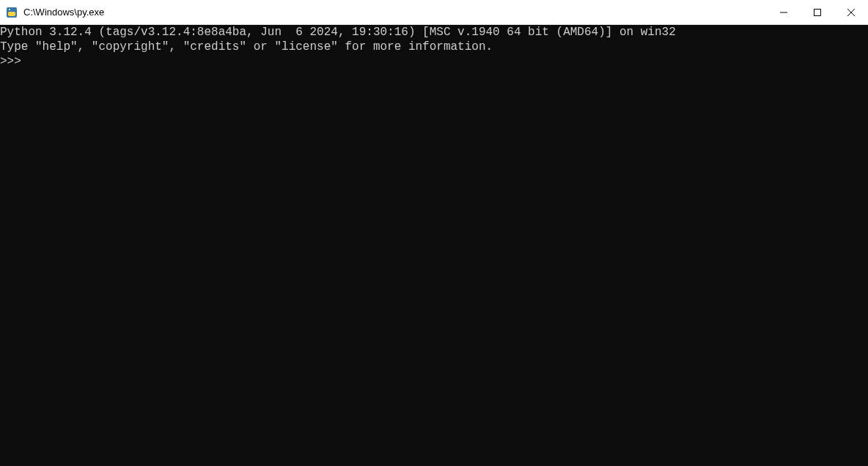 The image size is (868, 466). I want to click on window-title: C:\Windows\py.exe, so click(64, 12).